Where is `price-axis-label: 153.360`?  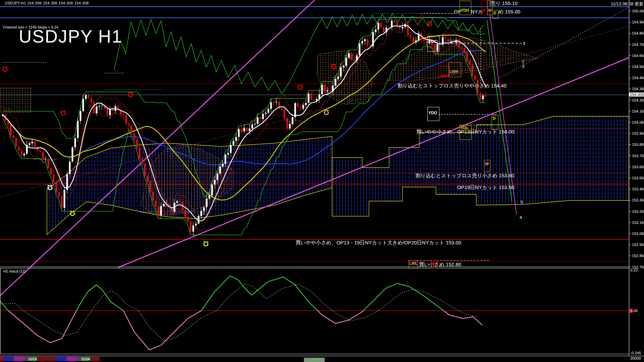
price-axis-label: 153.360 is located at coordinates (638, 200).